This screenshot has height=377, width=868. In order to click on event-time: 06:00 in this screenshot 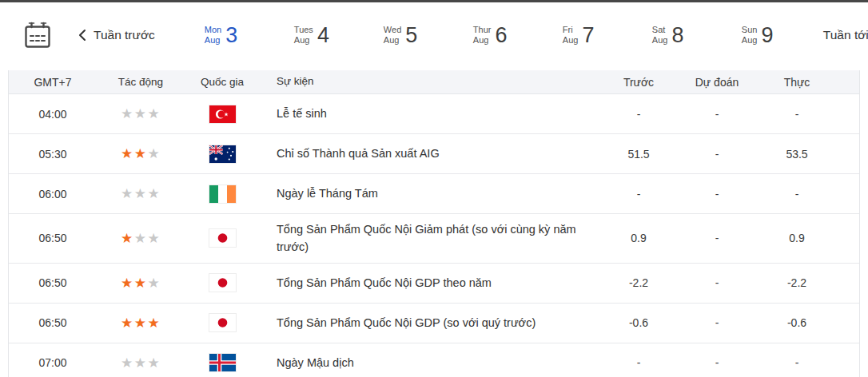, I will do `click(53, 194)`.